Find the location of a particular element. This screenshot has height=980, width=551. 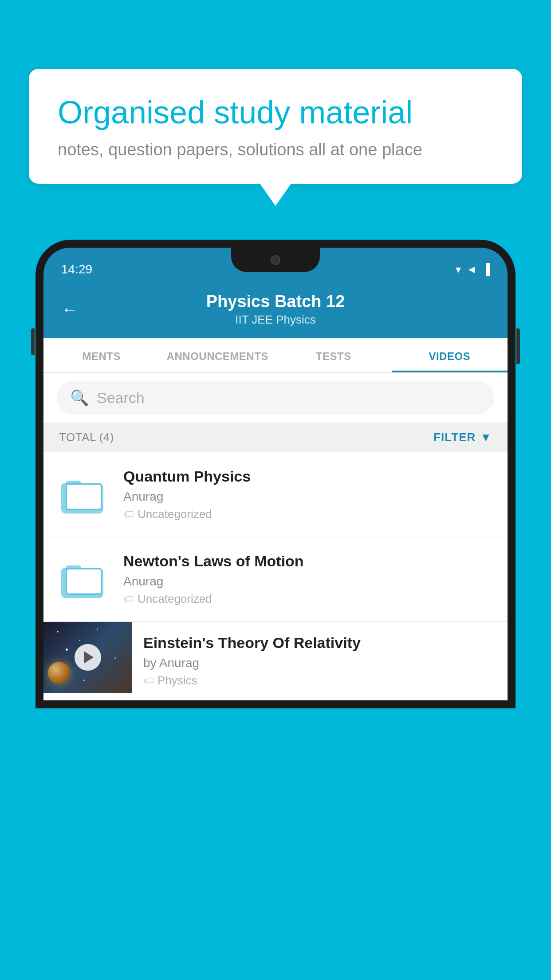

tag-label: Physics is located at coordinates (177, 681).